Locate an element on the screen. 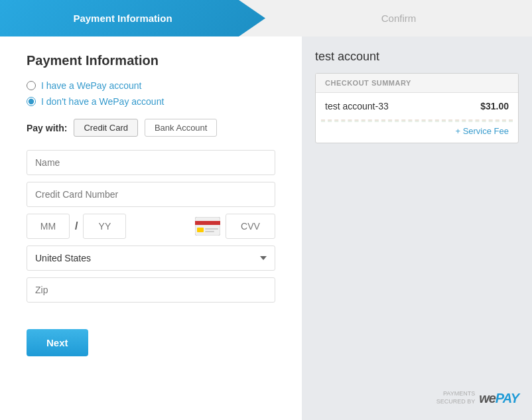 The image size is (532, 420). expiry-yy-input is located at coordinates (105, 226).